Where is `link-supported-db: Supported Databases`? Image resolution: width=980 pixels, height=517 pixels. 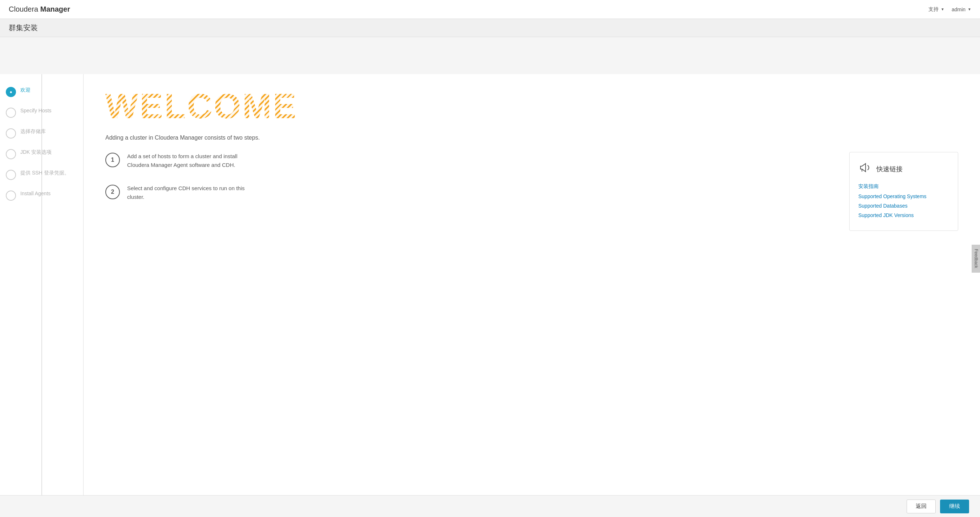 link-supported-db: Supported Databases is located at coordinates (904, 206).